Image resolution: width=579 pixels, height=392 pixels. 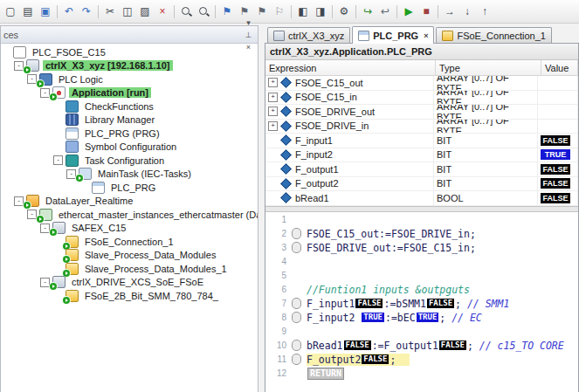 What do you see at coordinates (422, 84) in the screenshot?
I see `watch-row: +FSOE_C15_outARRAY [0..7] OF BYTE` at bounding box center [422, 84].